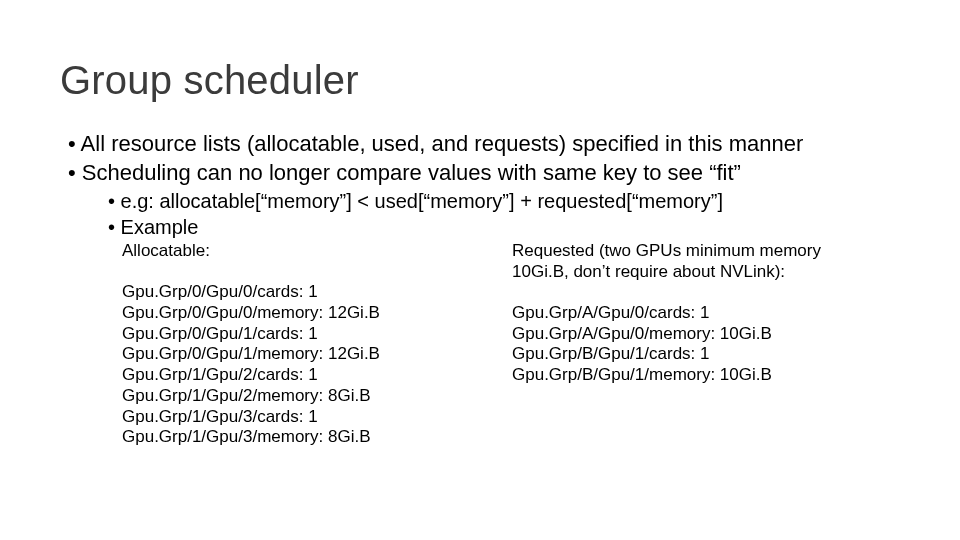 The width and height of the screenshot is (960, 540). I want to click on list-item: Gpu.Grp/0/Gpu/1/cards: 1, so click(307, 334).